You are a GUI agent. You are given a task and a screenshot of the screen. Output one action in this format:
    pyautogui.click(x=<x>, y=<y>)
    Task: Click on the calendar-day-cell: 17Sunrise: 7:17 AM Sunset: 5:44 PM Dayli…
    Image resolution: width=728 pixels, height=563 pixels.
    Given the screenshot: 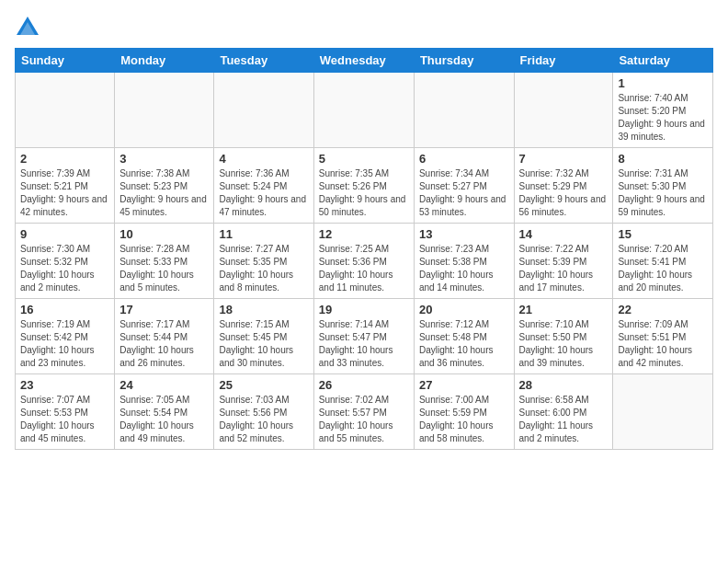 What is the action you would take?
    pyautogui.click(x=165, y=337)
    